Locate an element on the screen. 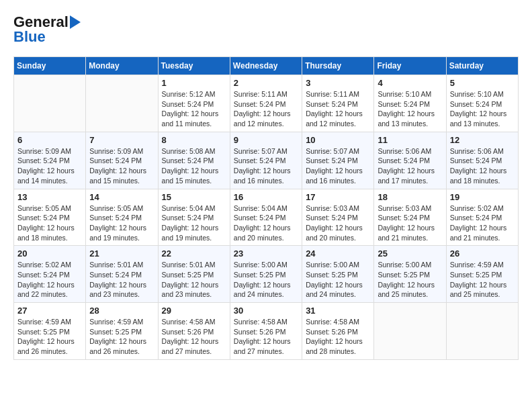 This screenshot has width=532, height=411. day-number: 20 is located at coordinates (50, 254).